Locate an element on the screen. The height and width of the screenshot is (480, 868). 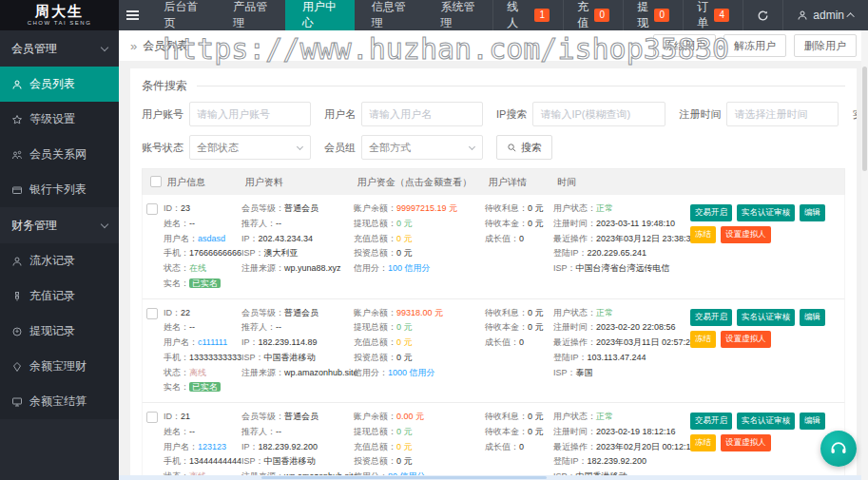
regtime-label: 注册时间 is located at coordinates (700, 114).